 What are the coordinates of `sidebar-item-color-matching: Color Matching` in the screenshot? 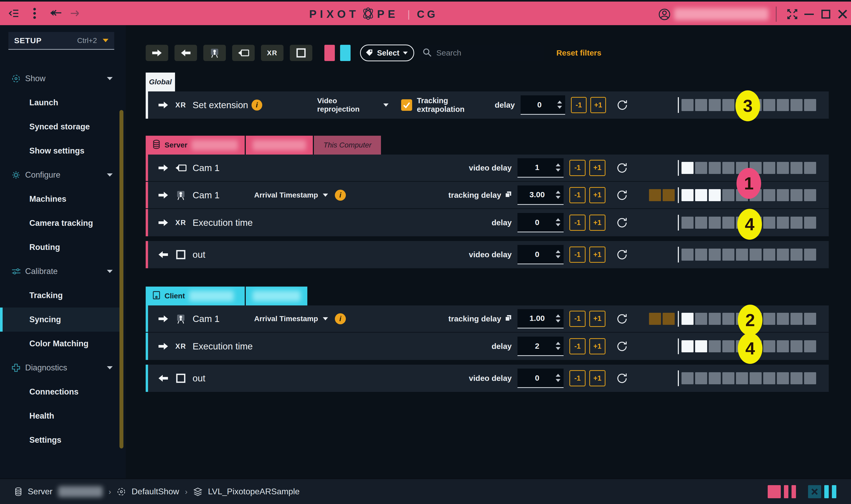 It's located at (60, 344).